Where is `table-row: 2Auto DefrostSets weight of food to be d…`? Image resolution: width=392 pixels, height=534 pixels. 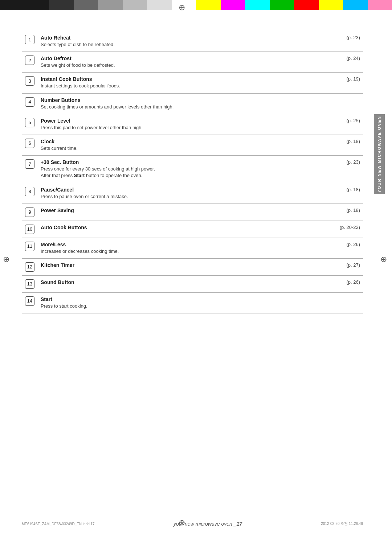
table-row: 2Auto DefrostSets weight of food to be d… is located at coordinates (192, 62).